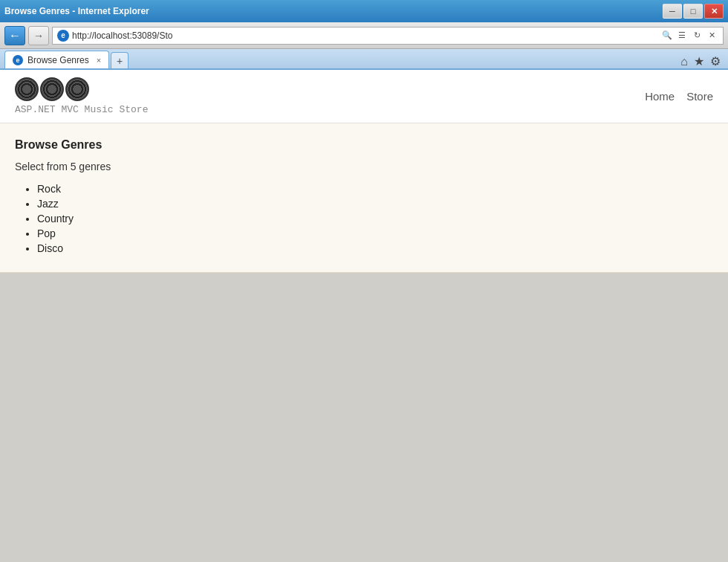 The height and width of the screenshot is (562, 728). Describe the element at coordinates (660, 97) in the screenshot. I see `home-nav-link: Home` at that location.